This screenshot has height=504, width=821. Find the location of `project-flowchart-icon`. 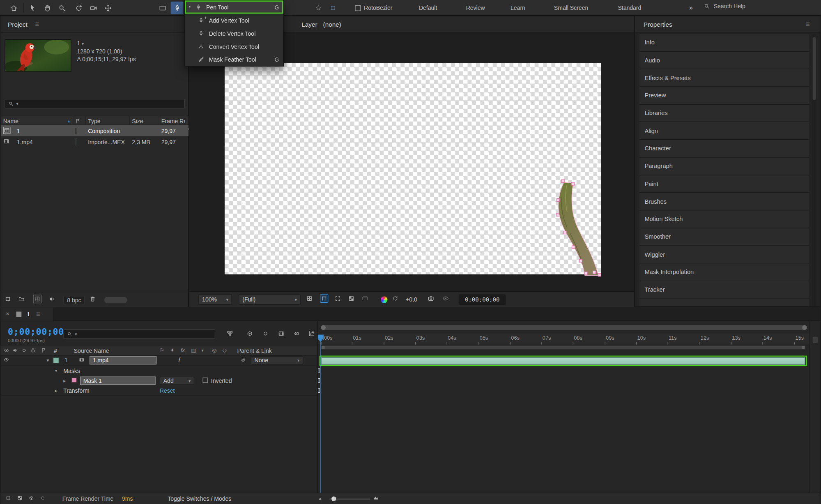

project-flowchart-icon is located at coordinates (7, 299).